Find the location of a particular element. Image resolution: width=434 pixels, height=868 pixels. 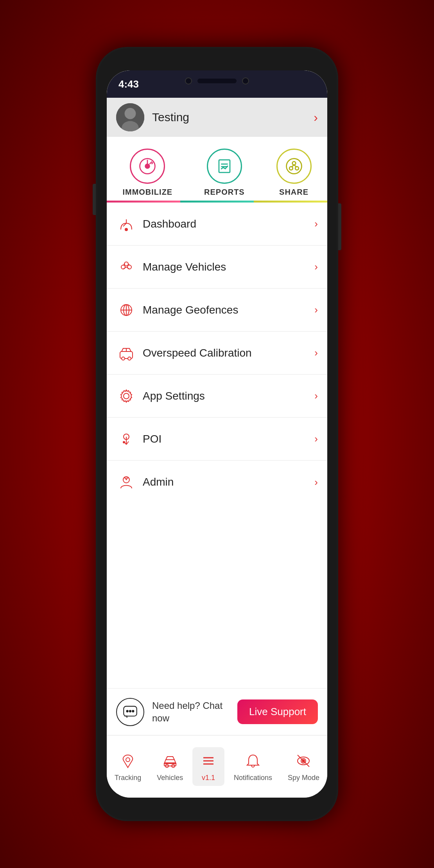

poi-label: POI is located at coordinates (228, 439).